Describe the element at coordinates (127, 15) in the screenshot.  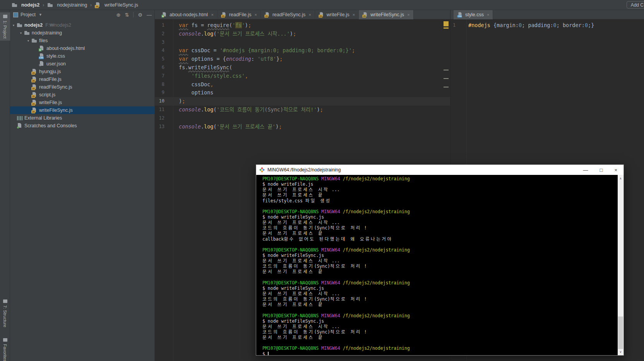
I see `collapse-all-icon: ⇅` at that location.